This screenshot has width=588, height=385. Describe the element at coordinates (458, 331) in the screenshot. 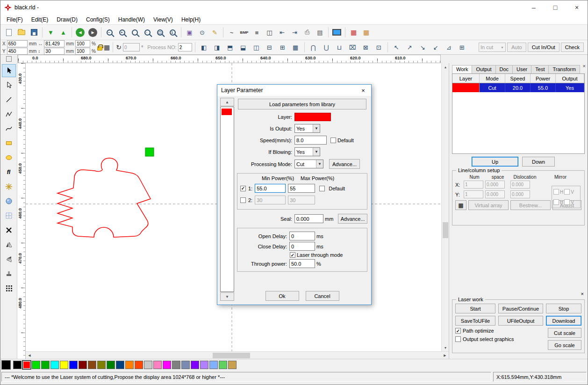

I see `path-optimize-checkbox: ✓` at that location.